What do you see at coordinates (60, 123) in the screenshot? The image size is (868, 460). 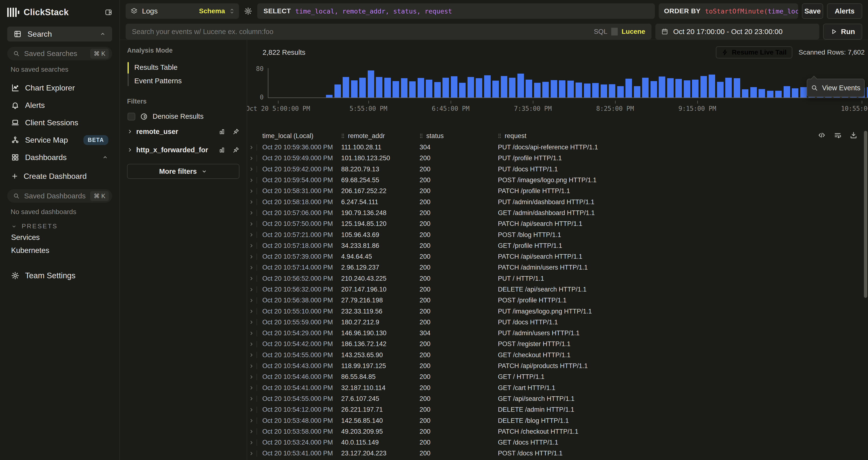 I see `sidebar-item-client-sessions: Client Sessions` at bounding box center [60, 123].